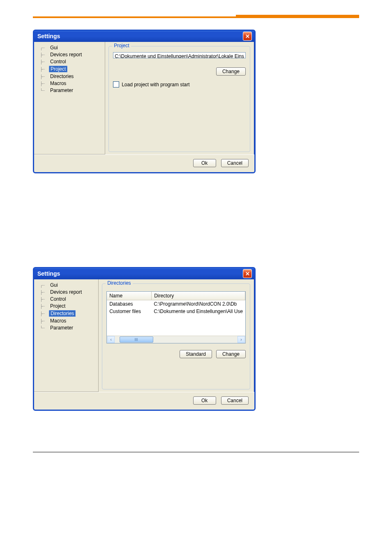  I want to click on project-groupbox: Project C:\Dokumente und Einstellungen\A…, so click(179, 99).